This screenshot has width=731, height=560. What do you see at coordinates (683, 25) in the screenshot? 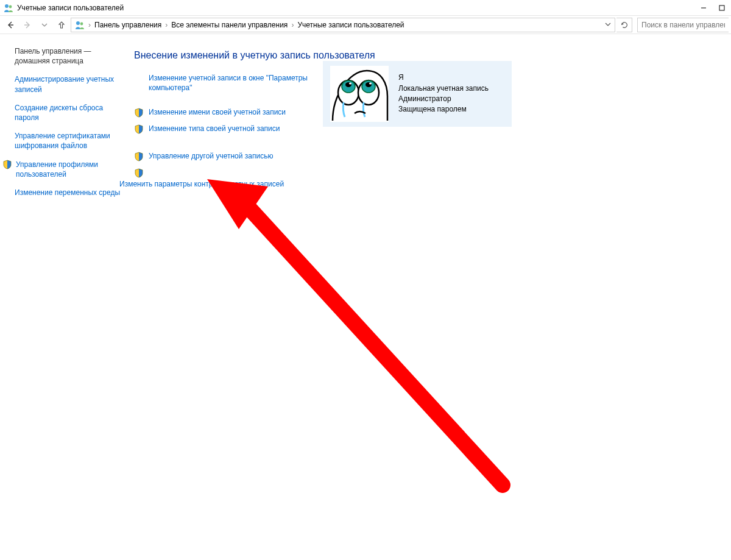
I see `search-input` at bounding box center [683, 25].